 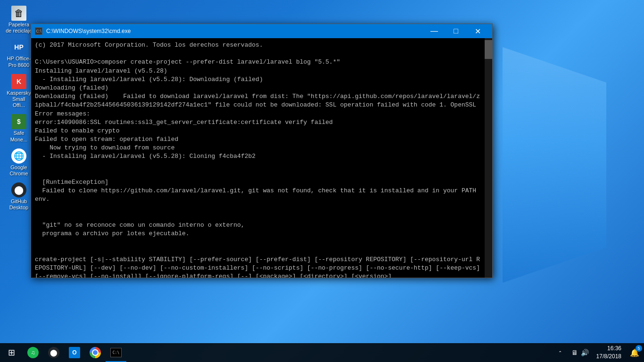 What do you see at coordinates (488, 49) in the screenshot?
I see `cmd-scrollbar-thumb` at bounding box center [488, 49].